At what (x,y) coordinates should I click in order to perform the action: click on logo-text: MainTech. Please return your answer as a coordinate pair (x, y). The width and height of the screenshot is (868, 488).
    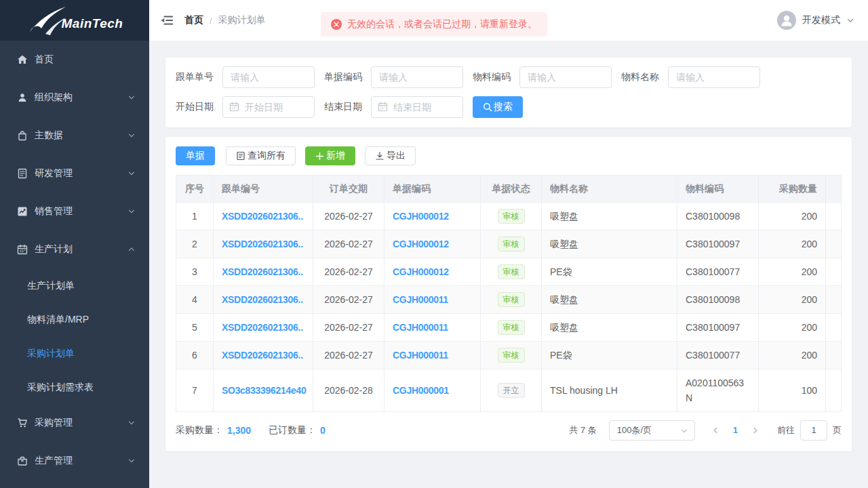
    Looking at the image, I should click on (92, 24).